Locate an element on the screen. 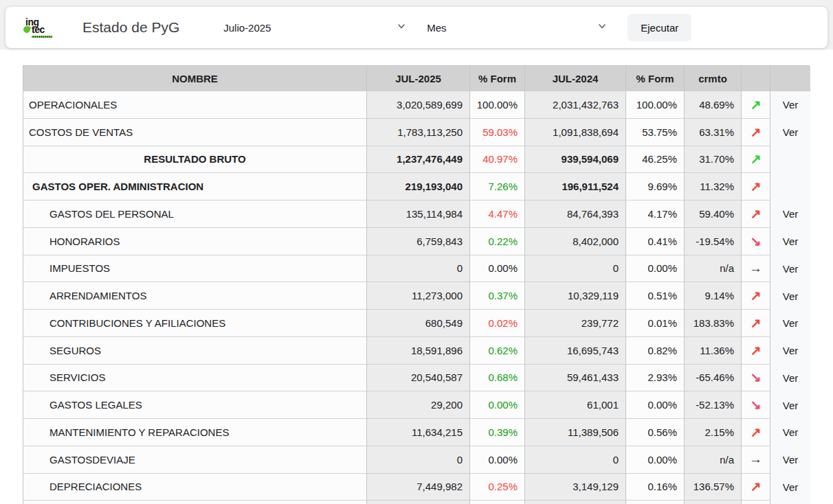 This screenshot has height=504, width=833. crecimiento-value: 31.70% is located at coordinates (713, 160).